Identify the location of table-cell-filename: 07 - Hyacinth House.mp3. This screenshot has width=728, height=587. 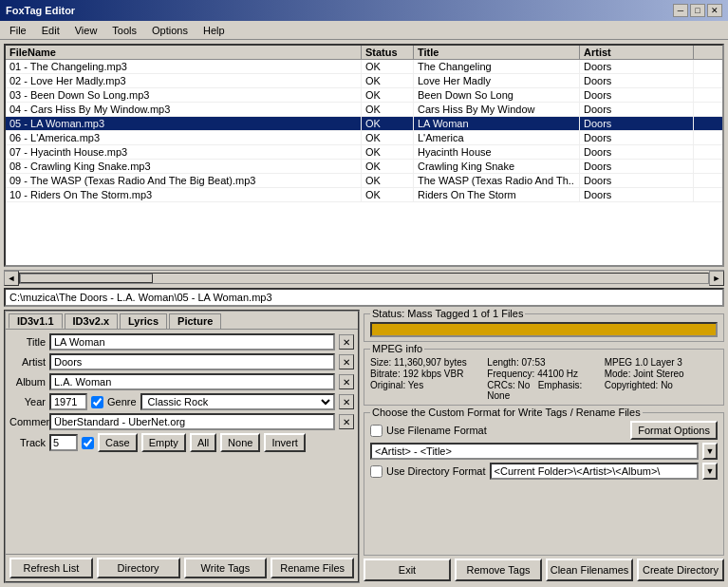
(184, 152).